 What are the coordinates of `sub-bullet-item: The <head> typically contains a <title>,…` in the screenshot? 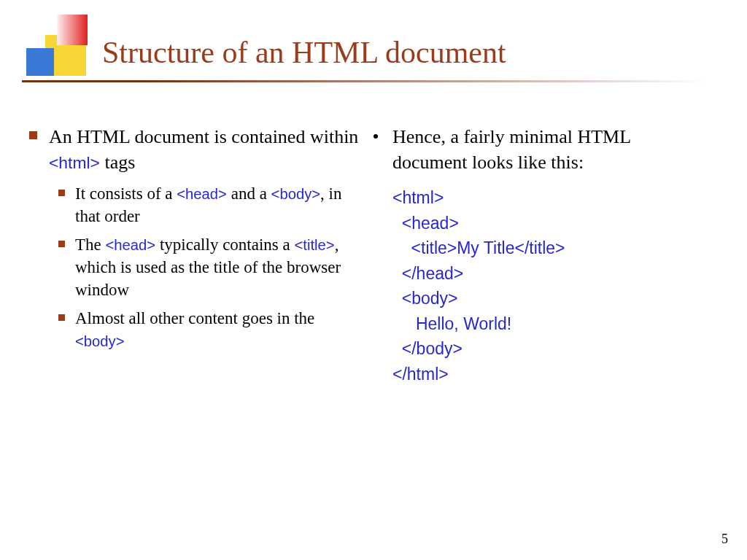 It's located at (209, 267).